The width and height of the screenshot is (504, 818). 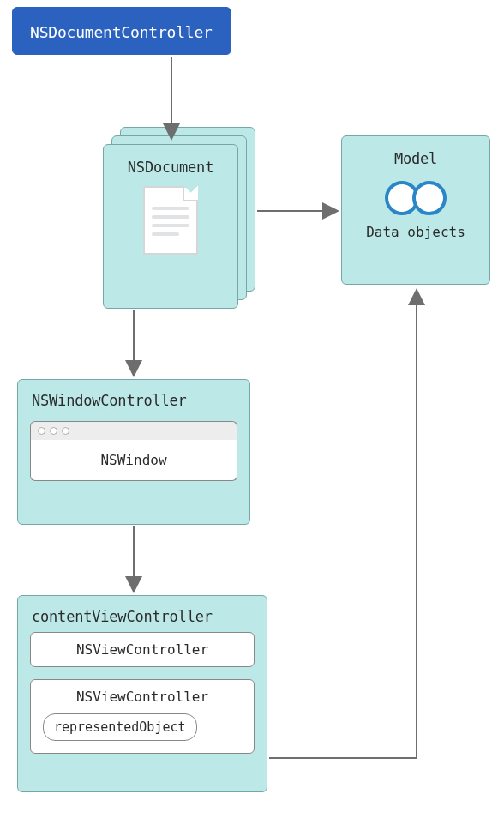 I want to click on represented-box: representedObject, so click(x=120, y=727).